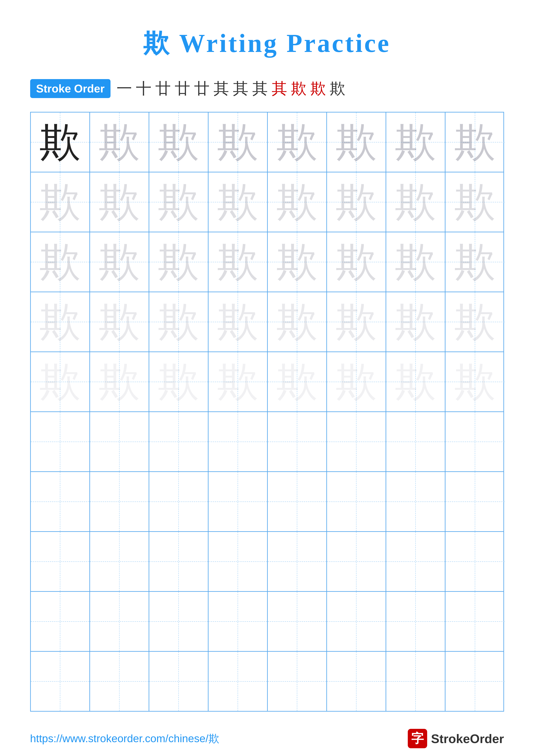 This screenshot has height=756, width=534. What do you see at coordinates (267, 681) in the screenshot?
I see `grid-row` at bounding box center [267, 681].